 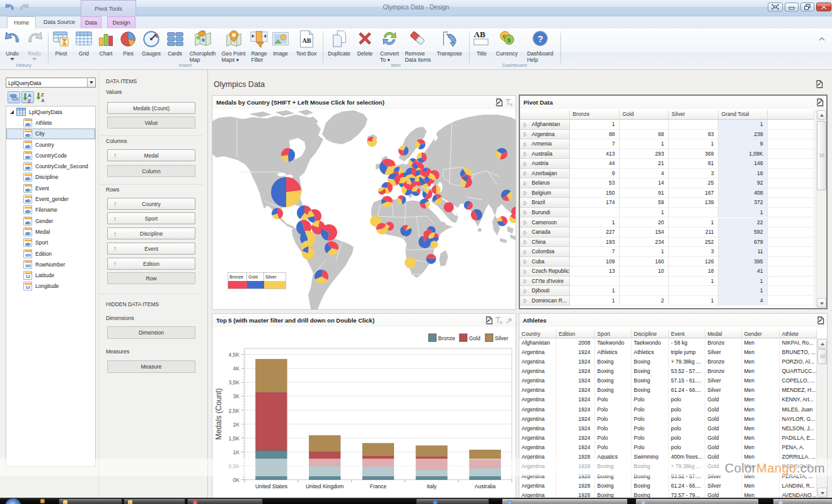 What do you see at coordinates (50, 178) in the screenshot?
I see `tree-field-discipline: abDiscipline` at bounding box center [50, 178].